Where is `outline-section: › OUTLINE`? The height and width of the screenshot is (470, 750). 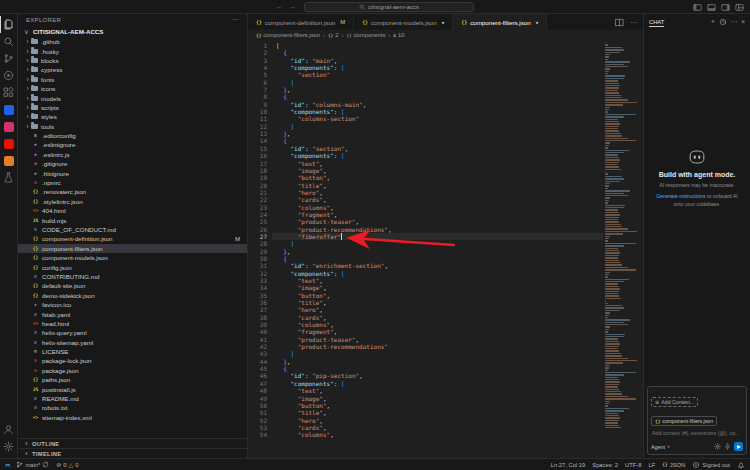
outline-section: › OUTLINE is located at coordinates (132, 443).